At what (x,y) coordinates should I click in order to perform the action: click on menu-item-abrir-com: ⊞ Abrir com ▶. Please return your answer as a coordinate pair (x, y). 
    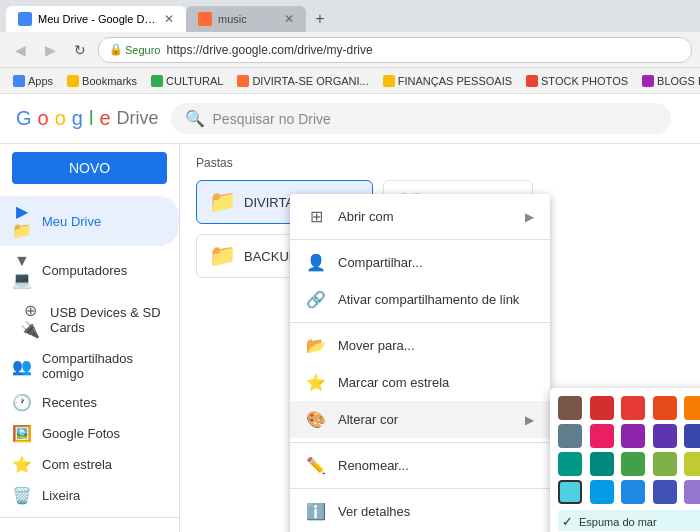
    Looking at the image, I should click on (420, 216).